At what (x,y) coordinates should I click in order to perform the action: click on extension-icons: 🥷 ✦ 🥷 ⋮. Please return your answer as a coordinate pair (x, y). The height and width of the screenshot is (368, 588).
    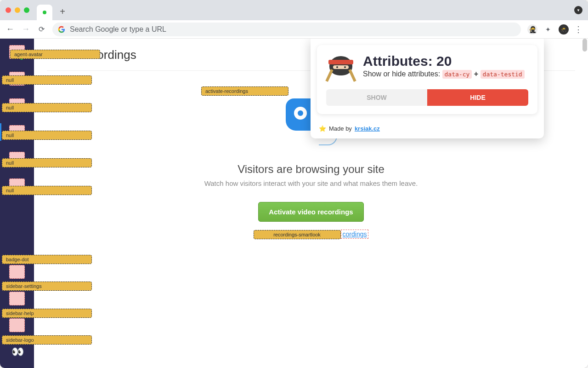
    Looking at the image, I should click on (555, 29).